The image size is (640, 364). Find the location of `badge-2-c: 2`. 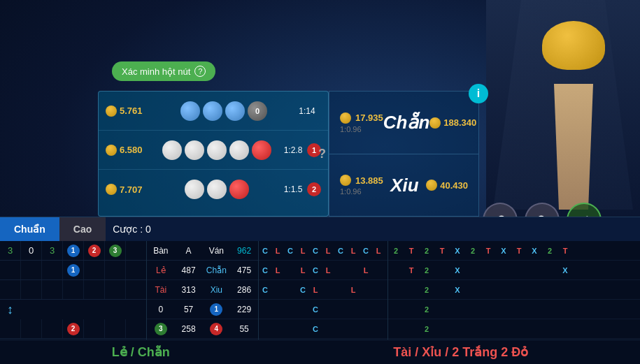

badge-2-c: 2 is located at coordinates (73, 329).